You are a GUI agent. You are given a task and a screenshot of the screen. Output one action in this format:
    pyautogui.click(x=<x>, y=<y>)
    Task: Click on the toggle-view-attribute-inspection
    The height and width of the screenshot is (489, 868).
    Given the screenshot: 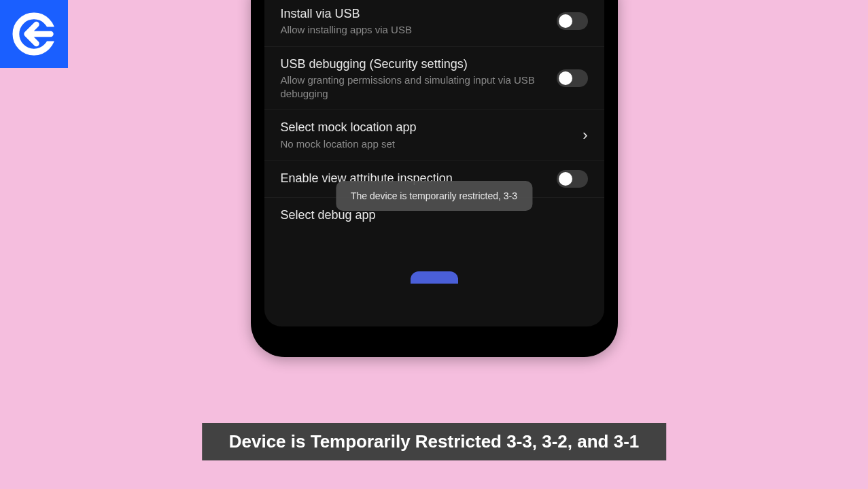 What is the action you would take?
    pyautogui.click(x=572, y=179)
    